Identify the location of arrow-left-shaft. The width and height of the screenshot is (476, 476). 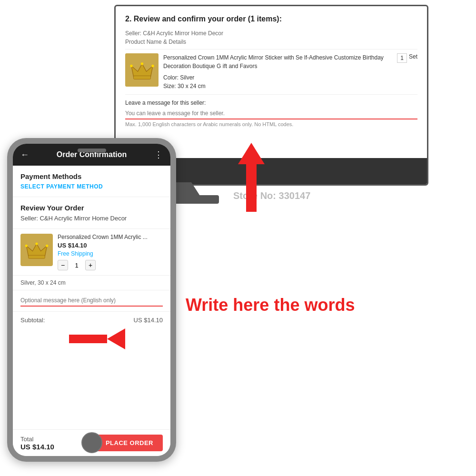
(88, 339).